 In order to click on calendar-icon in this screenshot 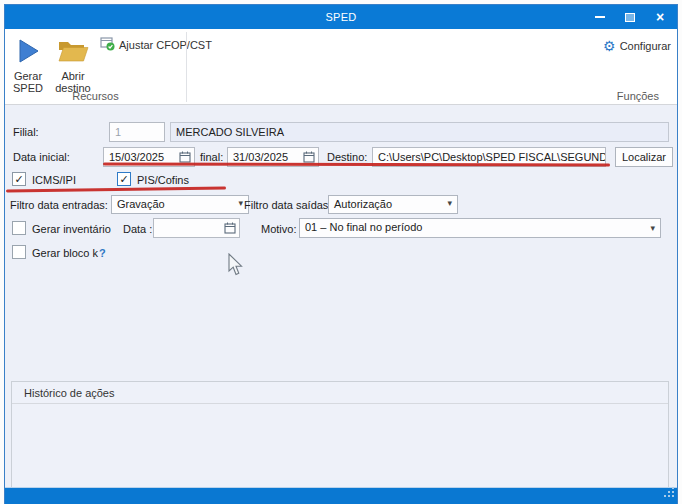, I will do `click(230, 229)`.